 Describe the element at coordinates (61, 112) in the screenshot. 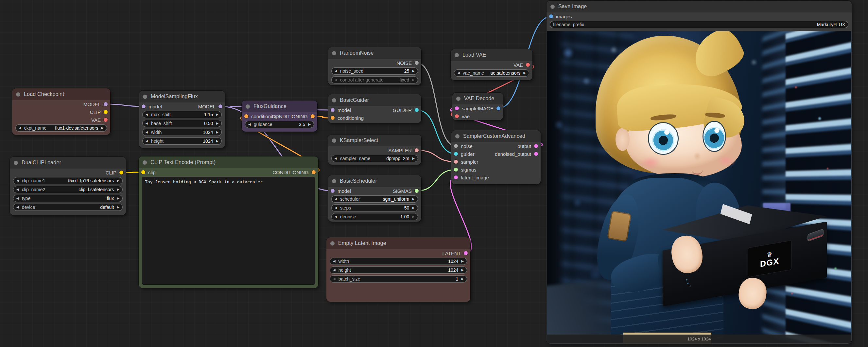

I see `node-load-checkpoint: Load CheckpointMODELCLIPVAE◀ckpt_nameflu…` at that location.